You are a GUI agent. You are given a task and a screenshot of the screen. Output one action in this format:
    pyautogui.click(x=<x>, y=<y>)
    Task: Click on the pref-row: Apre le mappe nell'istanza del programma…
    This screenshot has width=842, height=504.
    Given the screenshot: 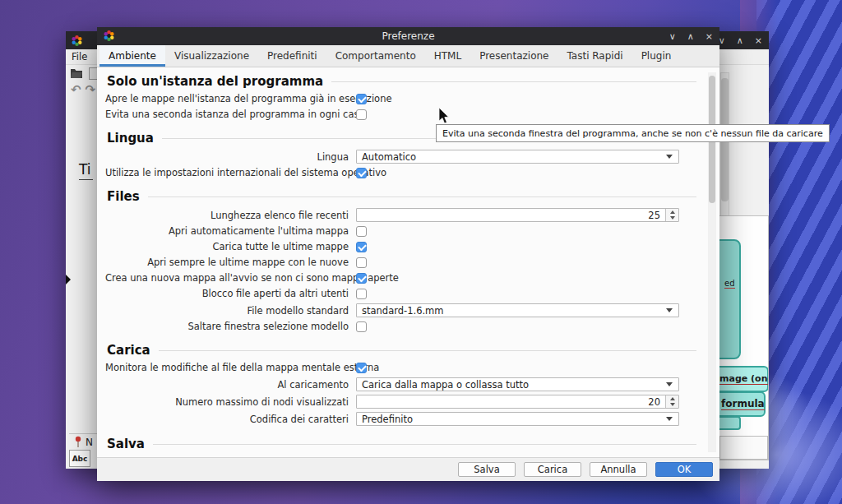 What is the action you would take?
    pyautogui.click(x=401, y=99)
    